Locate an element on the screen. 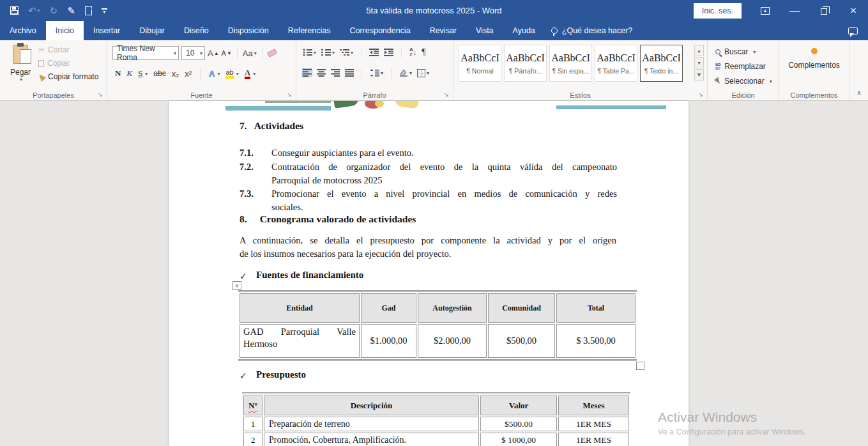  styles-dialog-launcher: ↘ is located at coordinates (701, 95).